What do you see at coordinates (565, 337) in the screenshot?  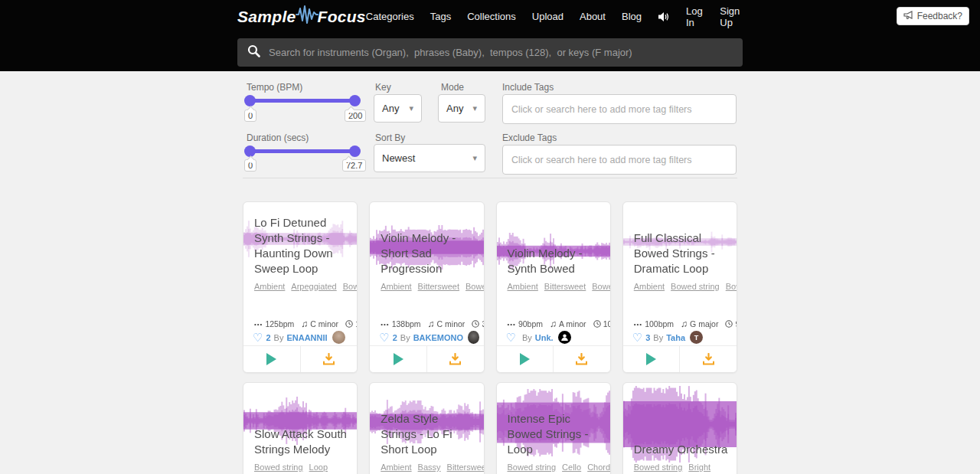 I see `avatar` at bounding box center [565, 337].